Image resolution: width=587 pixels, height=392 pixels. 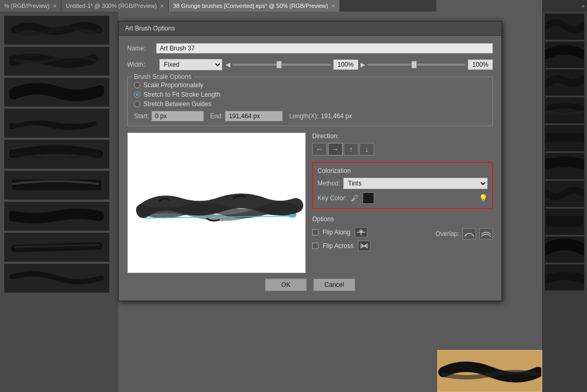 I want to click on flip-across-checkbox-row: Flip Across, so click(x=403, y=246).